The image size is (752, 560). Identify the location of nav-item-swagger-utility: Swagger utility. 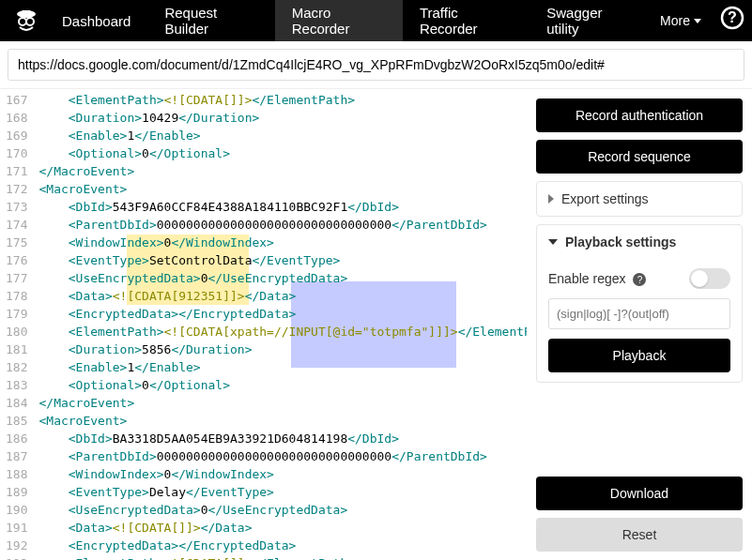
(590, 21).